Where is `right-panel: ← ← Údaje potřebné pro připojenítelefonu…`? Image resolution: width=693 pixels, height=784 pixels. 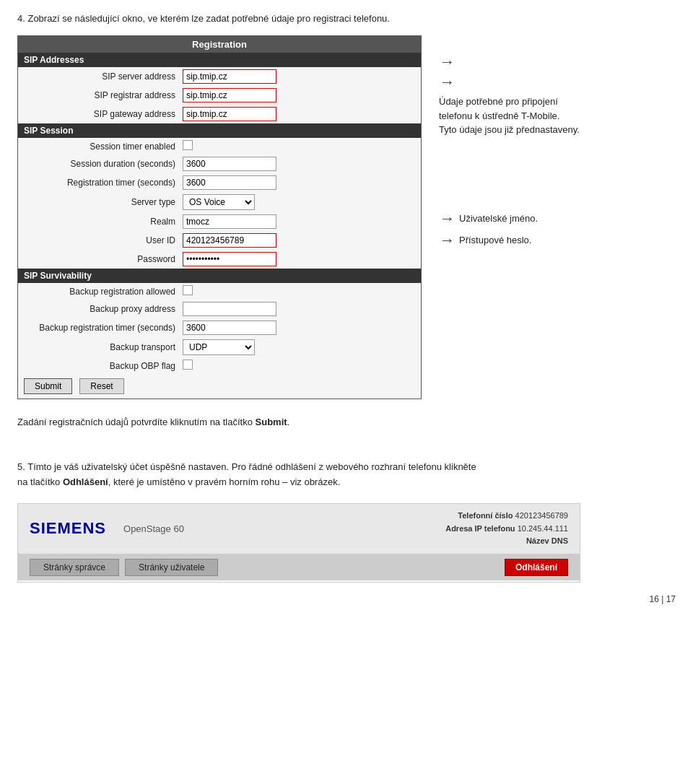
right-panel: ← ← Údaje potřebné pro připojenítelefonu… is located at coordinates (501, 143).